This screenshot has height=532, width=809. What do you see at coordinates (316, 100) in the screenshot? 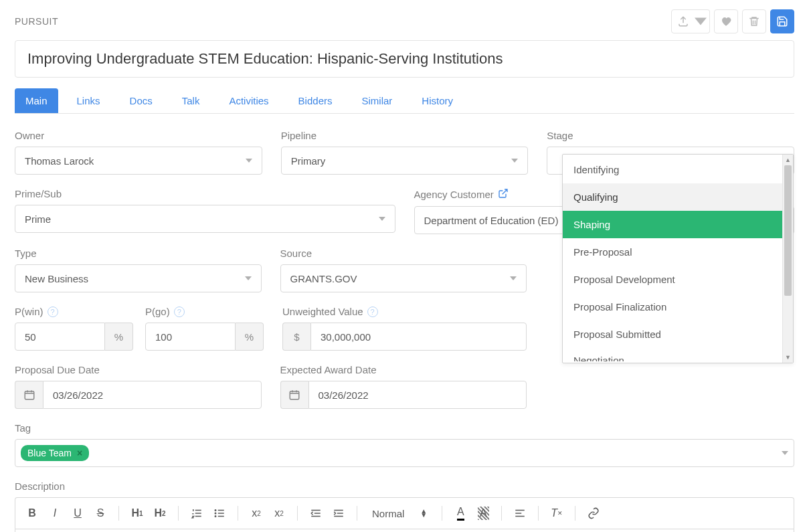
I see `tab-bidders: Bidders` at bounding box center [316, 100].